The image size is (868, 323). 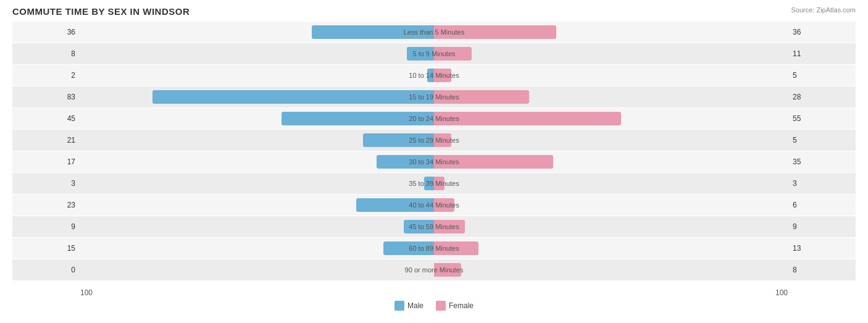 I want to click on male-value: 0, so click(x=46, y=270).